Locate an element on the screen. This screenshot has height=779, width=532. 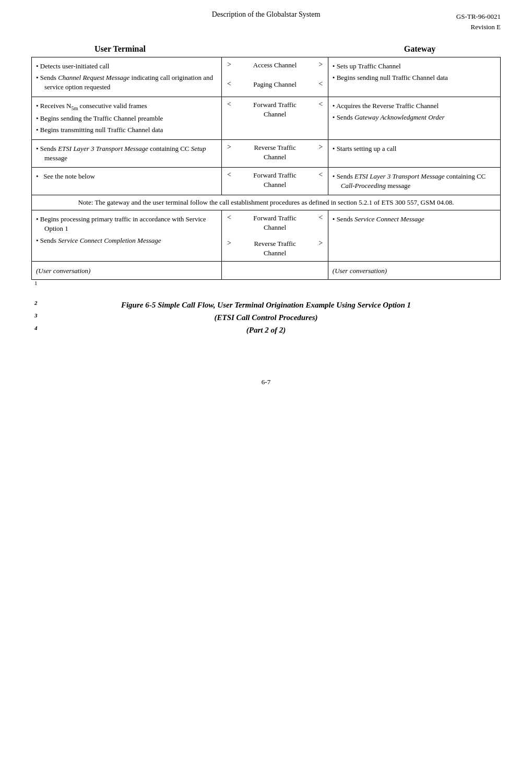
list-item: Begins sending the Traffic Channel pream… is located at coordinates (126, 119).